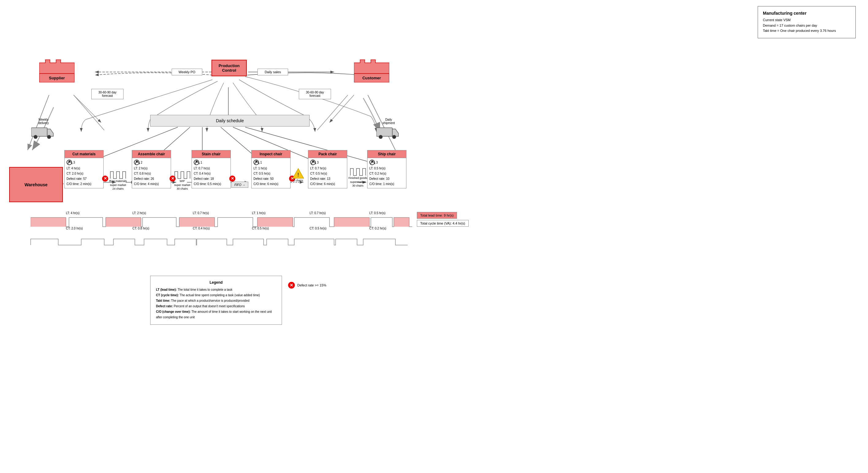  Describe the element at coordinates (151, 179) in the screenshot. I see `defect-value: Defect rate: 26 ✕` at that location.